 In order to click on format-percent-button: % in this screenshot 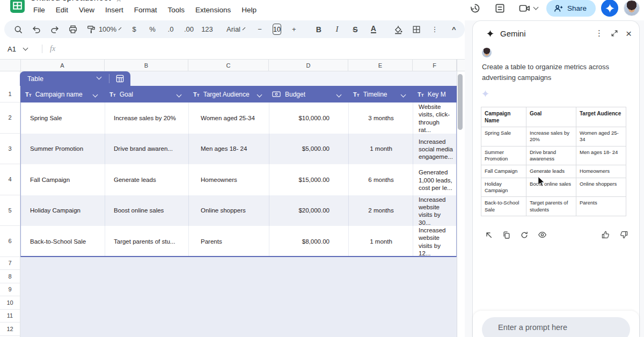, I will do `click(152, 30)`.